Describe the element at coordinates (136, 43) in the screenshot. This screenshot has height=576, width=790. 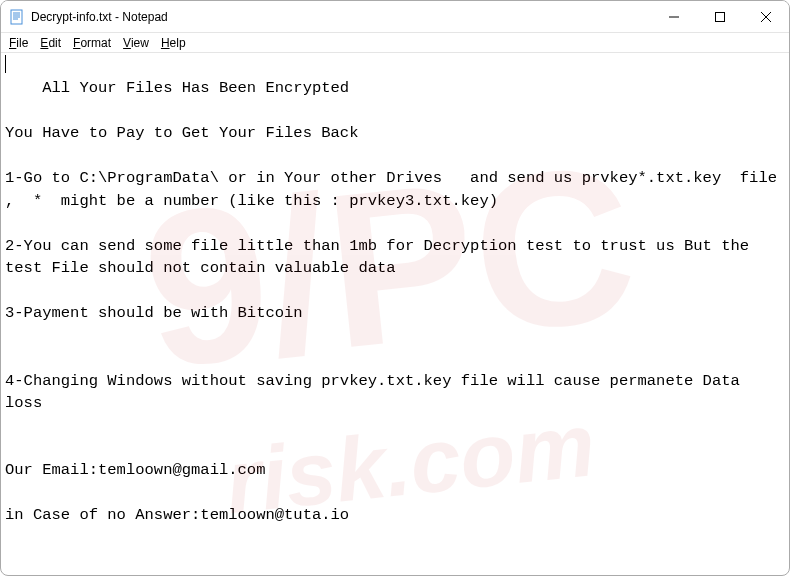
I see `menu-view: View` at that location.